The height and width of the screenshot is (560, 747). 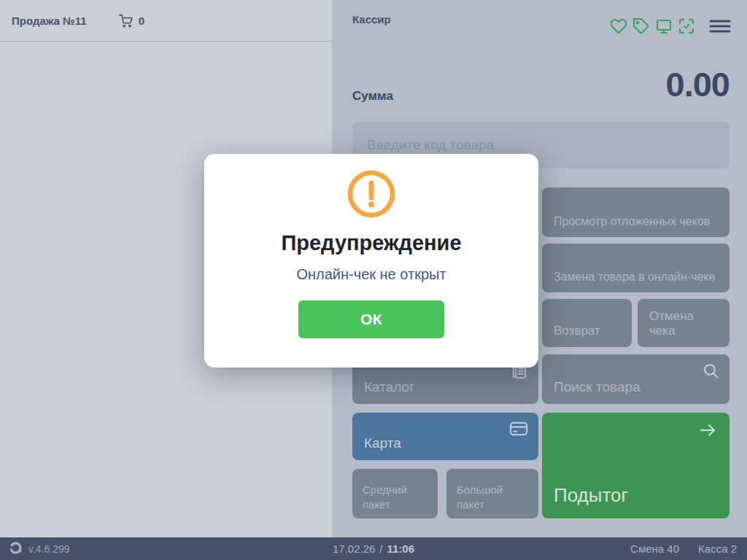 I want to click on card-button: Карта, so click(x=445, y=436).